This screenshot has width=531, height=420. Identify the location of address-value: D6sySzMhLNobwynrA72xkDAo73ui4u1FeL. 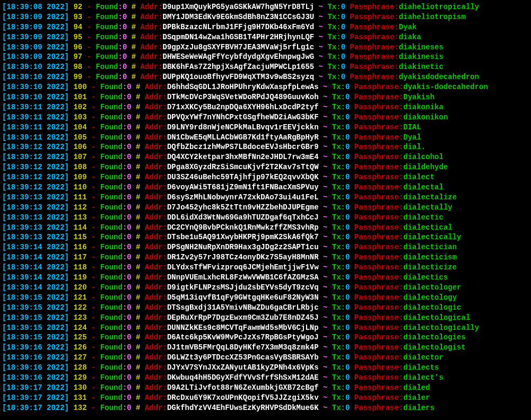
(243, 197).